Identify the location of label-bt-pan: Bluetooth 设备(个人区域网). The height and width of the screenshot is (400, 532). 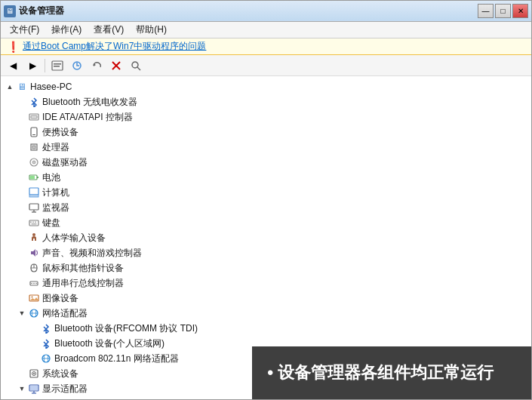
(109, 344).